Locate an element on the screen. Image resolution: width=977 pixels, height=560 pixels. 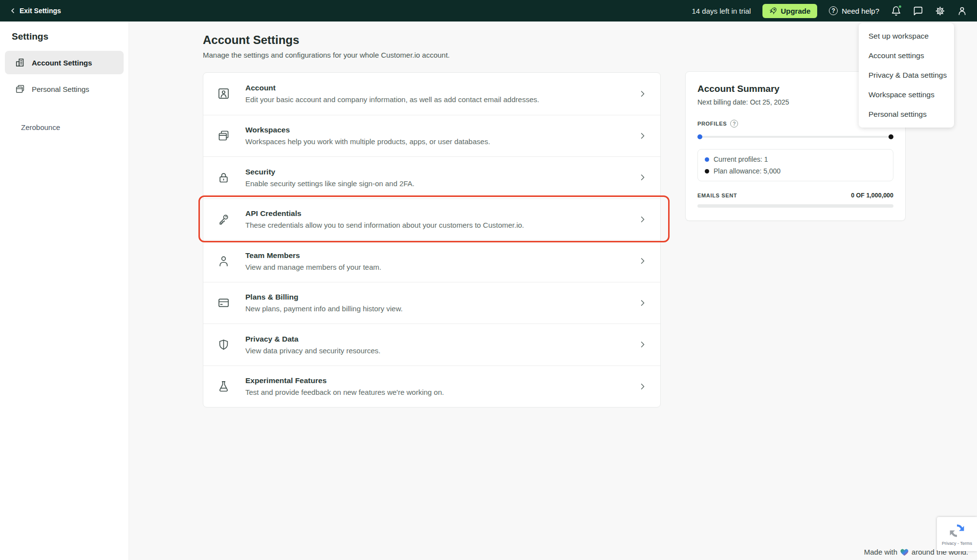
settings-row-description: New plans, payment info and billing hist… is located at coordinates (442, 309).